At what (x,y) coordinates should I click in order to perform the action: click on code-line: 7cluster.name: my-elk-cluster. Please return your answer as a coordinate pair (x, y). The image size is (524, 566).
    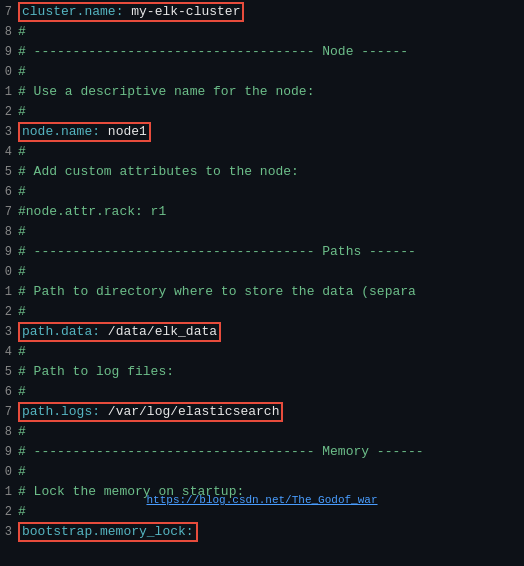
    Looking at the image, I should click on (262, 12).